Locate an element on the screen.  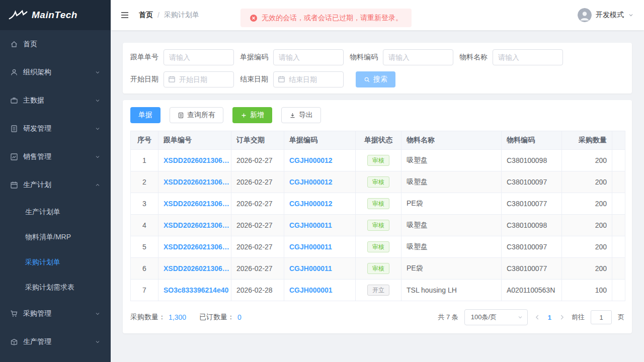
filter-label: 开始日期 is located at coordinates (144, 79).